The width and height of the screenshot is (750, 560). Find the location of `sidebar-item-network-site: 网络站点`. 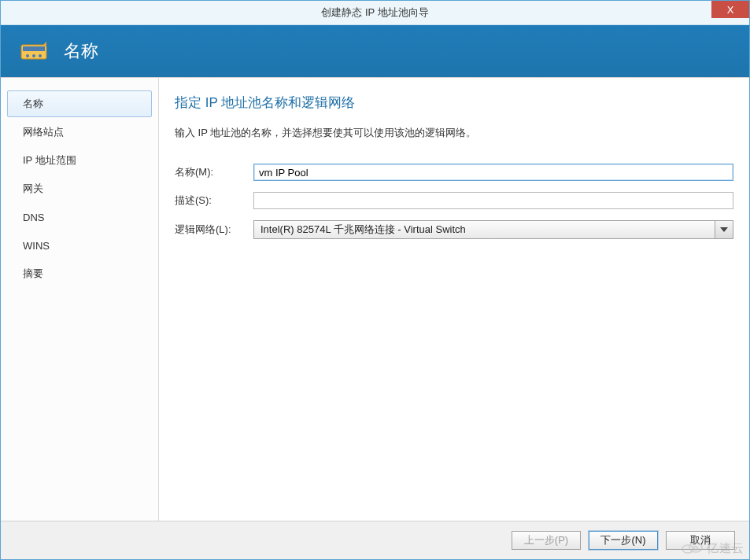

sidebar-item-network-site: 网络站点 is located at coordinates (79, 132).